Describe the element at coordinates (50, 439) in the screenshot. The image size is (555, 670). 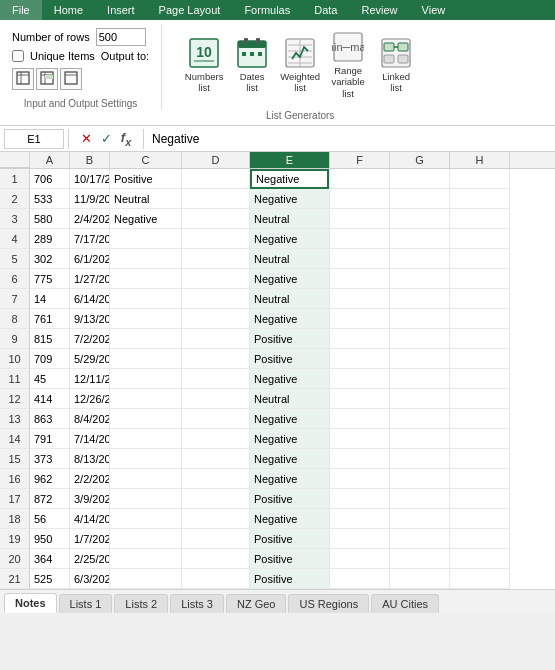
I see `cell-a-14: 791` at that location.